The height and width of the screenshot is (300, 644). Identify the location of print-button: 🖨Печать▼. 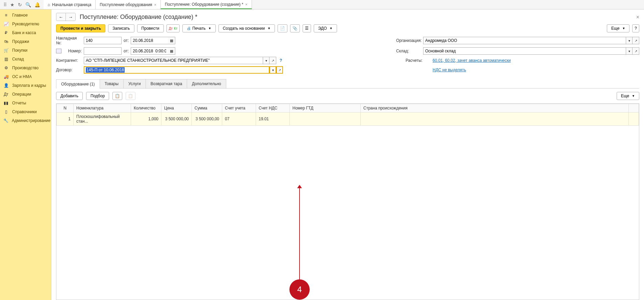
(199, 28).